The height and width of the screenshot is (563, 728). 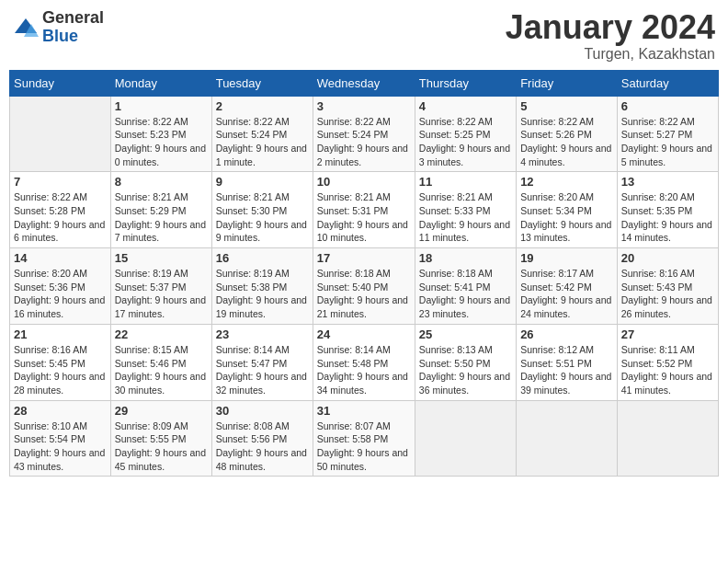 What do you see at coordinates (263, 217) in the screenshot?
I see `day-info: Sunrise: 8:21 AMSunset: 5:30 PMDaylight:…` at bounding box center [263, 217].